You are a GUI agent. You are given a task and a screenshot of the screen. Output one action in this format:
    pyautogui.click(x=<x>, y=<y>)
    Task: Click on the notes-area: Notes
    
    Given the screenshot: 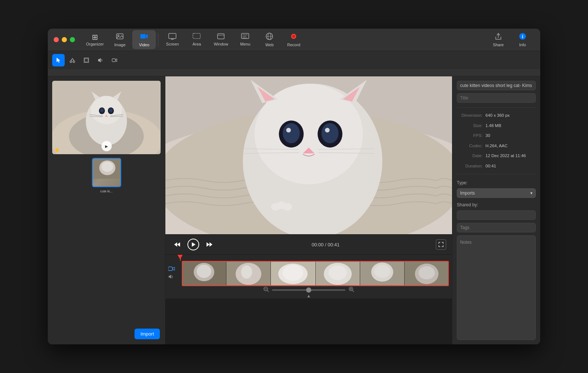 What is the action you would take?
    pyautogui.click(x=496, y=288)
    